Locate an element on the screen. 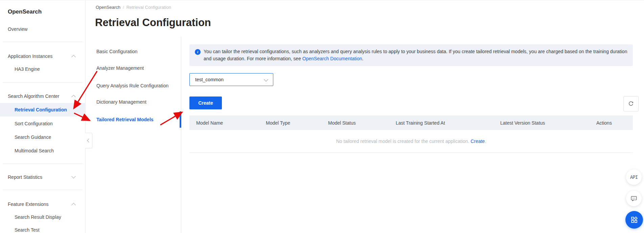  feedback-button is located at coordinates (634, 198).